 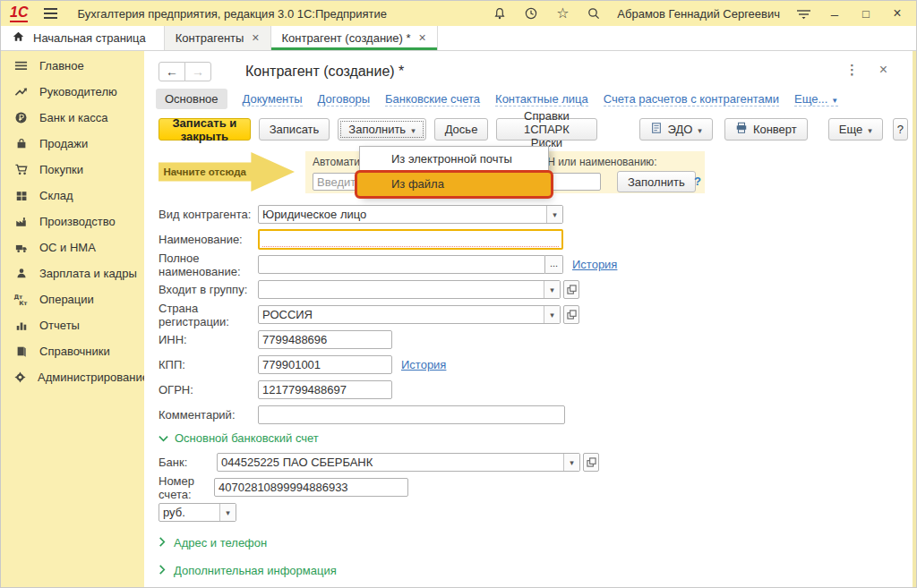 What do you see at coordinates (73, 326) in the screenshot?
I see `sidebar-item-otchety: Отчеты` at bounding box center [73, 326].